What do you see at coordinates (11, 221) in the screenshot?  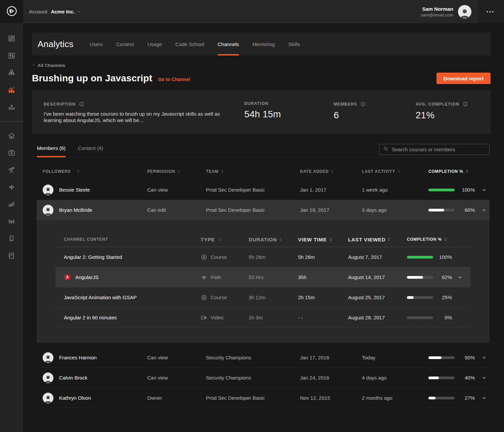 I see `sidebar-item-live-broadcast` at bounding box center [11, 221].